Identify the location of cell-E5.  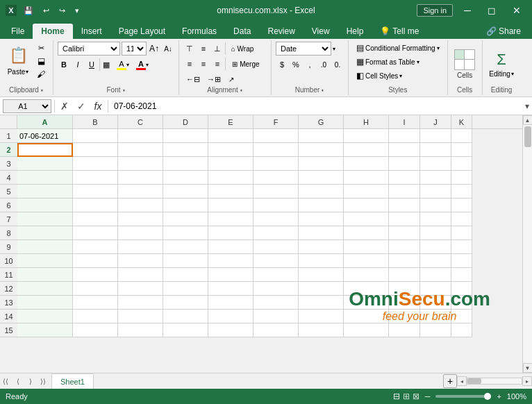
(231, 192).